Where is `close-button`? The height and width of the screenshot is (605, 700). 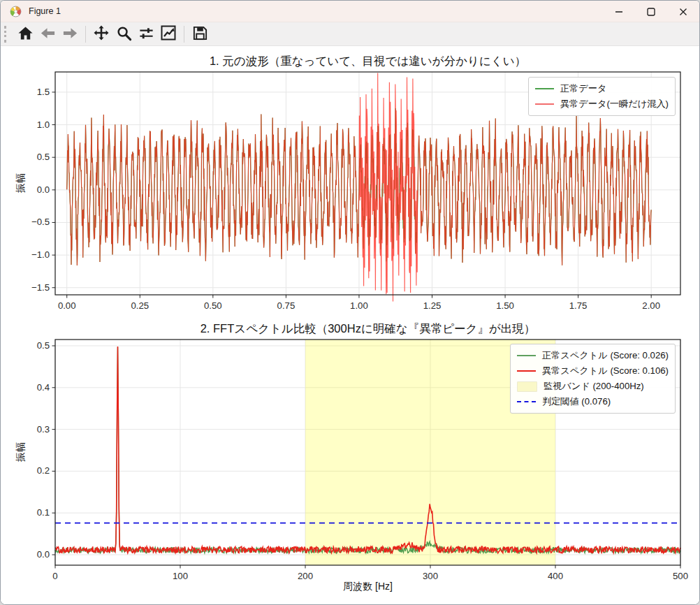
close-button is located at coordinates (683, 11).